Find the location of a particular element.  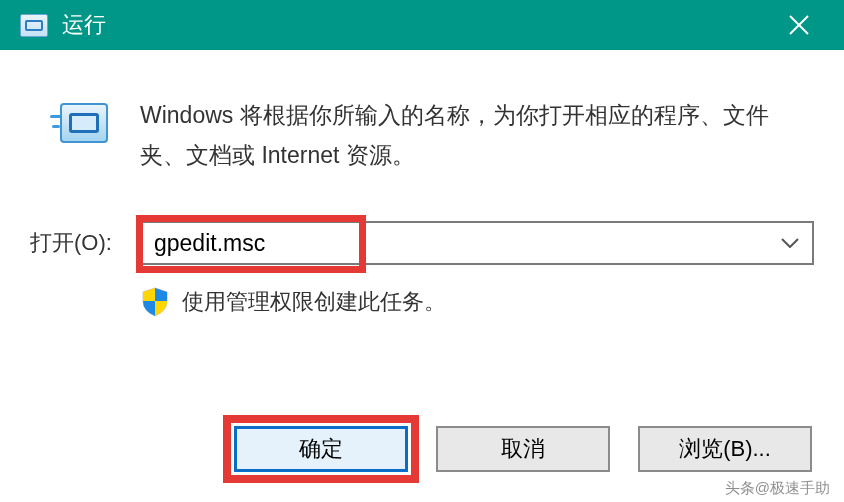

close-button is located at coordinates (799, 25).